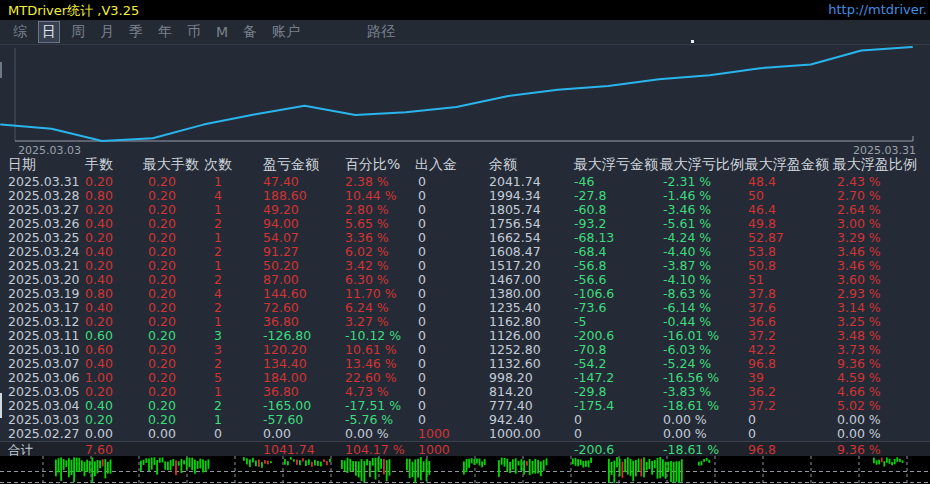  I want to click on cell-flp: -18.61 %, so click(691, 406).